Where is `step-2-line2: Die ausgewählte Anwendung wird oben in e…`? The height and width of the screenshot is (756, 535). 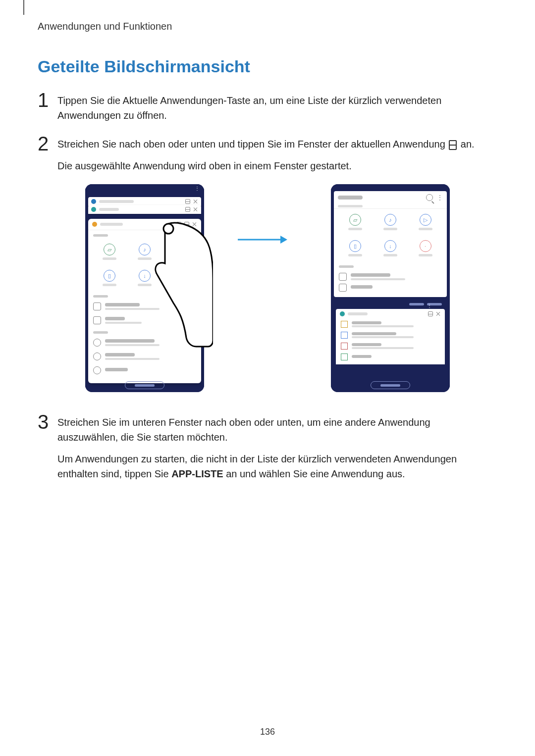
step-2-line2: Die ausgewählte Anwendung wird oben in e… is located at coordinates (266, 166).